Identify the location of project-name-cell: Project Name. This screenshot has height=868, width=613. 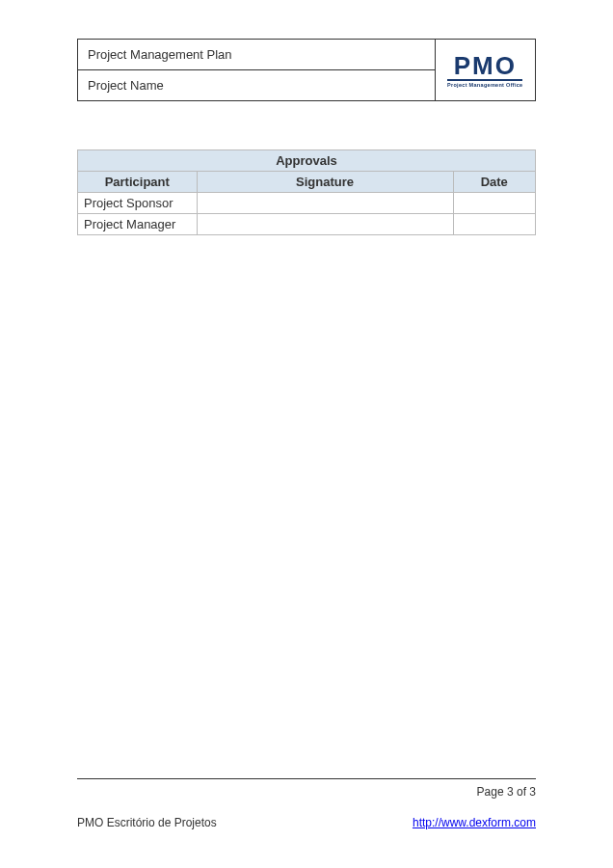
(256, 86).